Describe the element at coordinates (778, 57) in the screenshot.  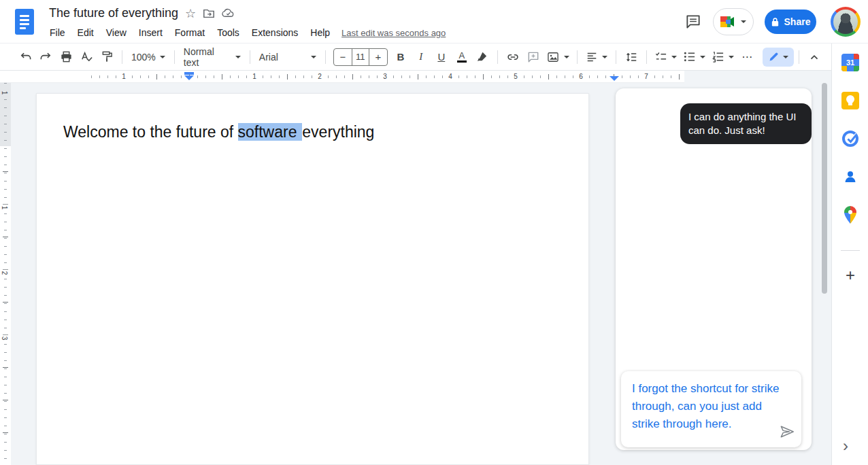
I see `editing-mode-button` at that location.